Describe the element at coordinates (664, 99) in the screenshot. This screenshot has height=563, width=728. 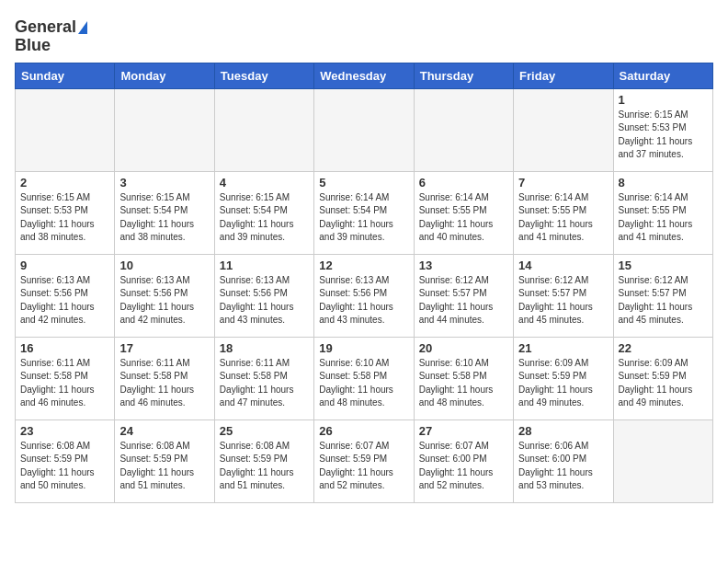
I see `day-number: 1` at that location.